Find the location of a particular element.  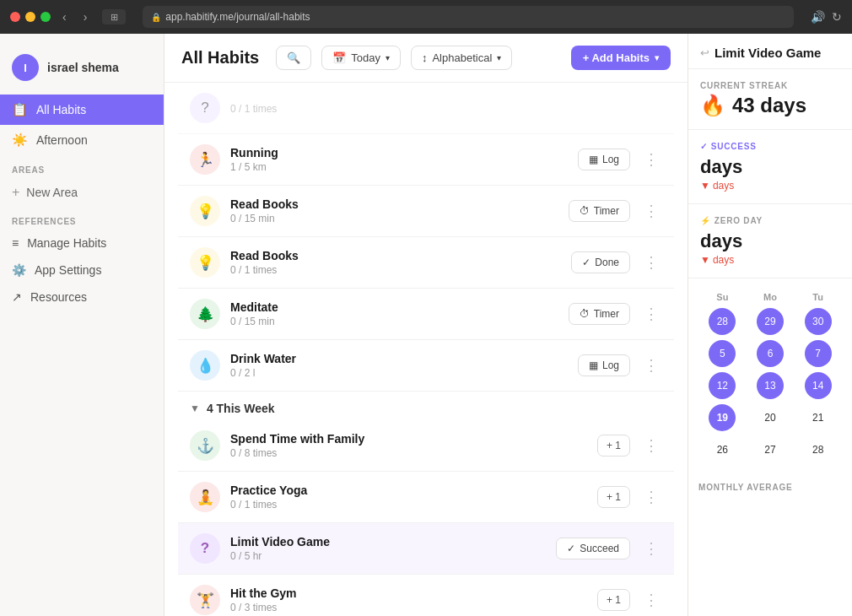

new-area-label: New Area is located at coordinates (52, 192).